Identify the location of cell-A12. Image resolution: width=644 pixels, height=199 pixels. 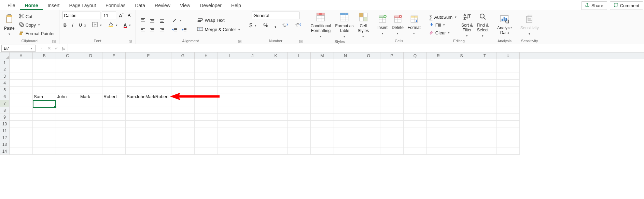
(21, 138).